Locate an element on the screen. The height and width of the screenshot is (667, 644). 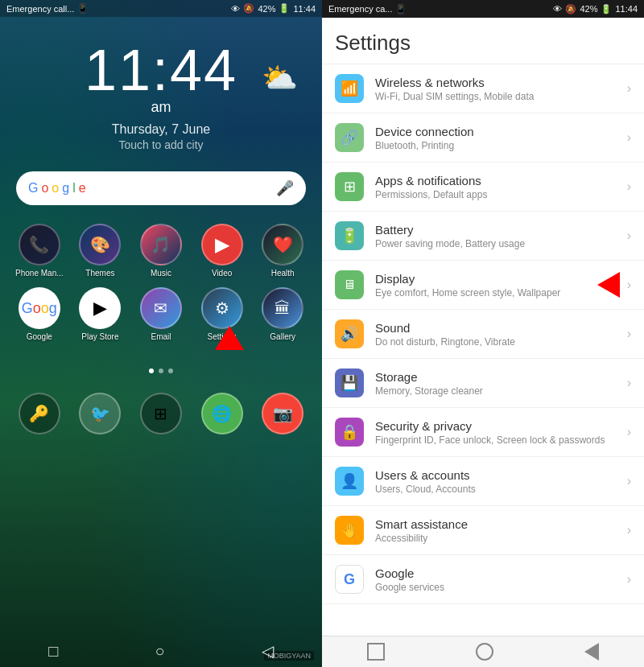
music-icon: 🎵 is located at coordinates (161, 245).